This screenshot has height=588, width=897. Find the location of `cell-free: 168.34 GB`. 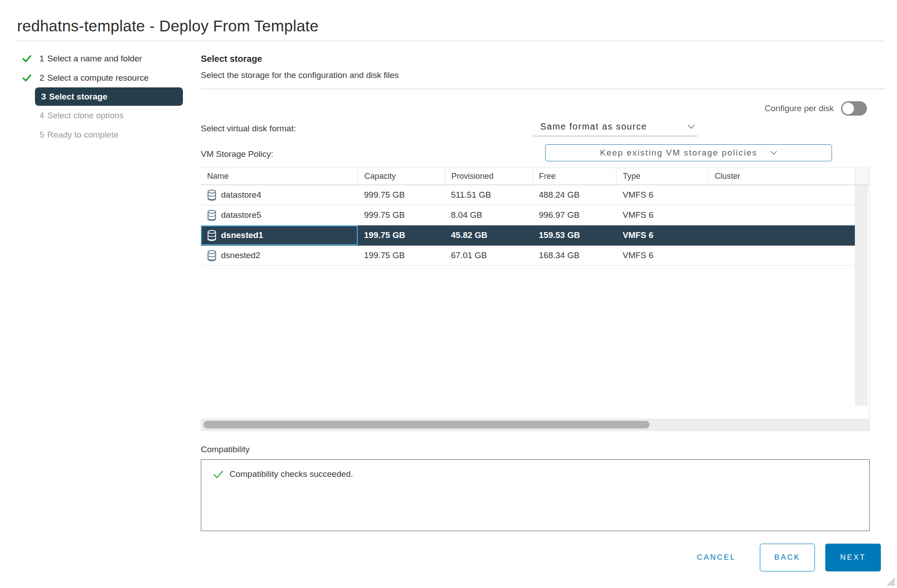

cell-free: 168.34 GB is located at coordinates (575, 255).